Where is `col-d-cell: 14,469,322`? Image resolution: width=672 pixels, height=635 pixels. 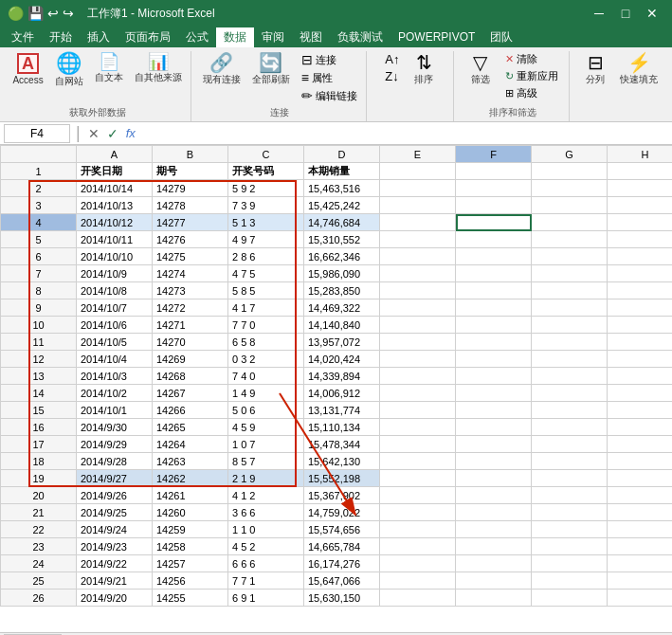
col-d-cell: 14,469,322 is located at coordinates (342, 308).